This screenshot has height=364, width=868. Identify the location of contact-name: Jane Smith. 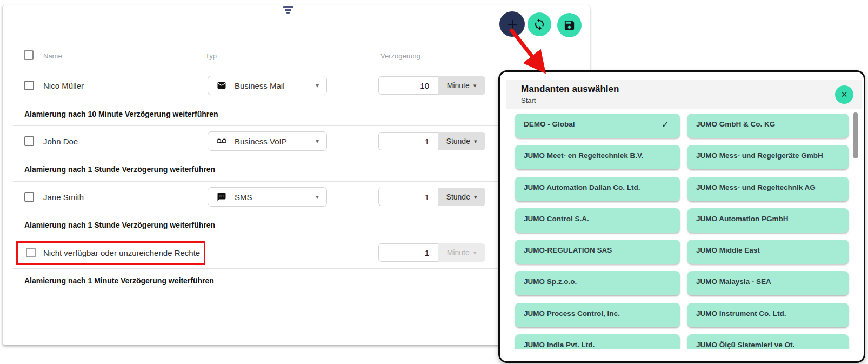
(64, 197).